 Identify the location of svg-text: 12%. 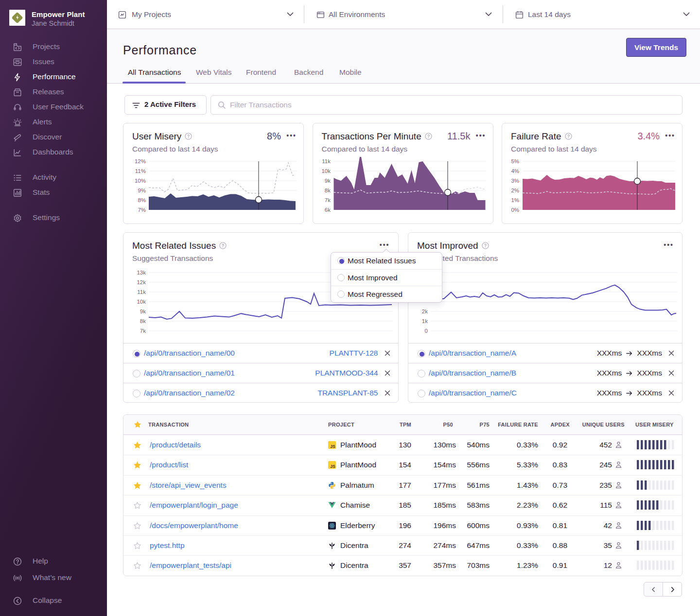
(140, 161).